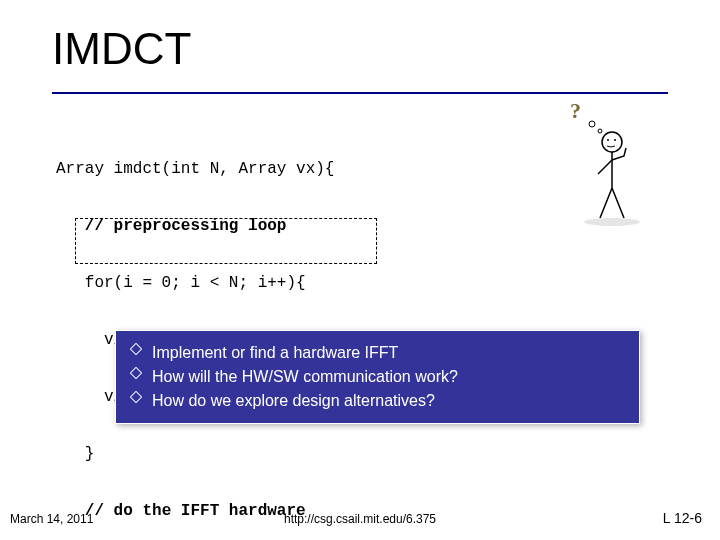 The height and width of the screenshot is (540, 720). Describe the element at coordinates (682, 518) in the screenshot. I see `footer-page-number: L 12-6` at that location.